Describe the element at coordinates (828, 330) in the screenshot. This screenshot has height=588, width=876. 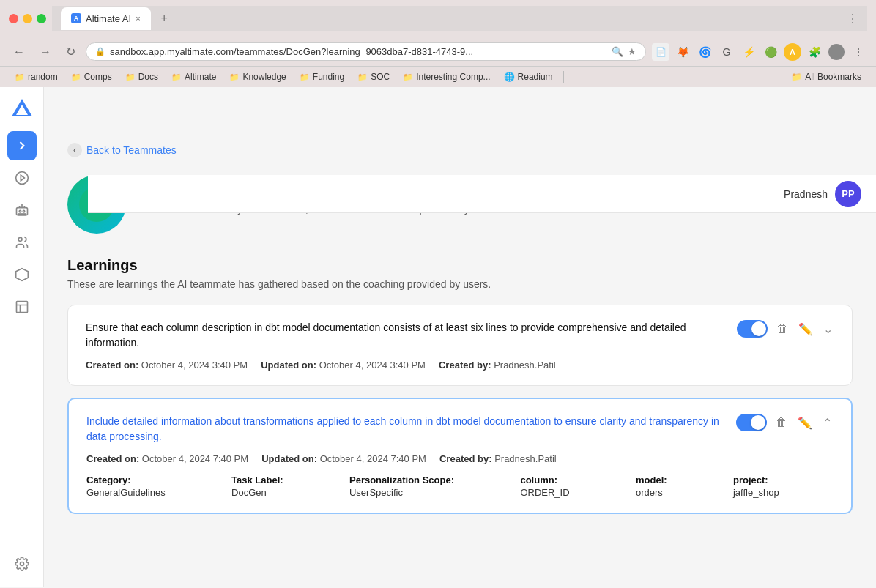
I see `card-1-expand-button: ⌄` at that location.